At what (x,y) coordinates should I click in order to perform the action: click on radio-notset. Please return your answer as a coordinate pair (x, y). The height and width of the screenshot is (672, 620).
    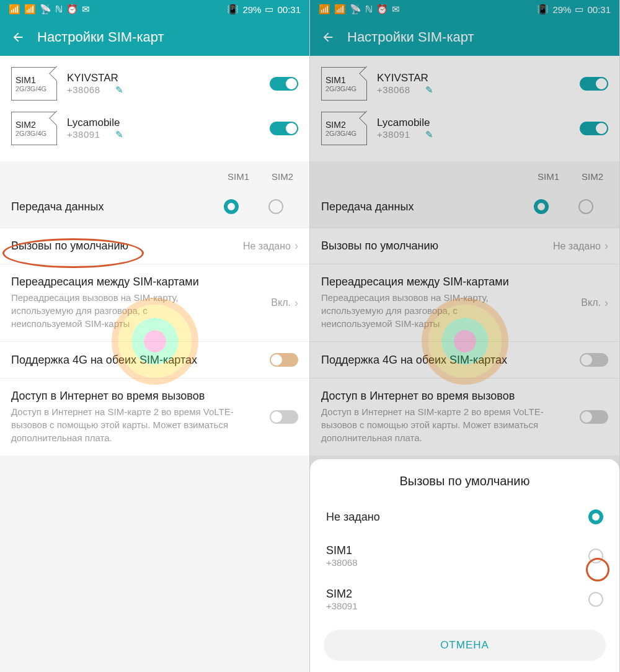
    Looking at the image, I should click on (596, 517).